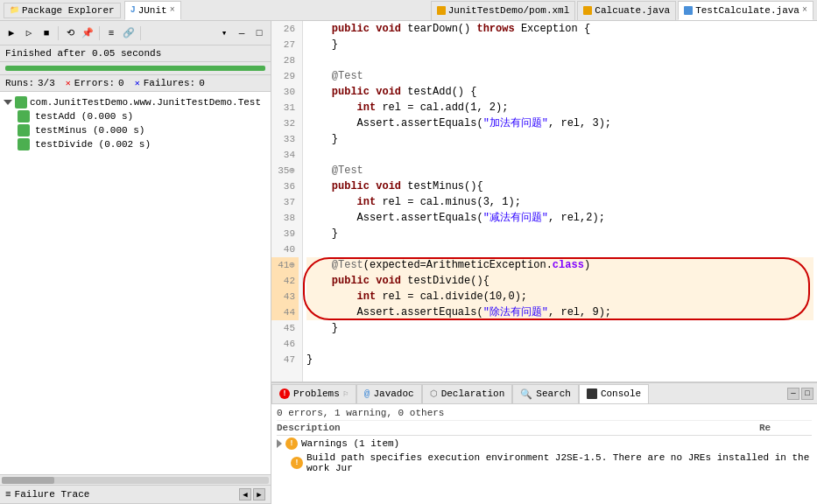 The image size is (817, 504). I want to click on column-headers: Description Re, so click(545, 429).